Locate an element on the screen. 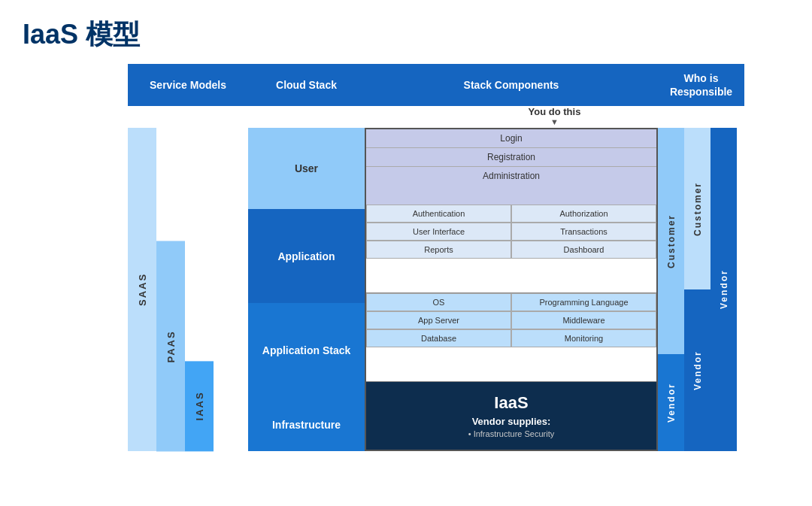 This screenshot has height=506, width=812. responsible-col: Customer Vendor Customer Vendor Vendor is located at coordinates (701, 289).